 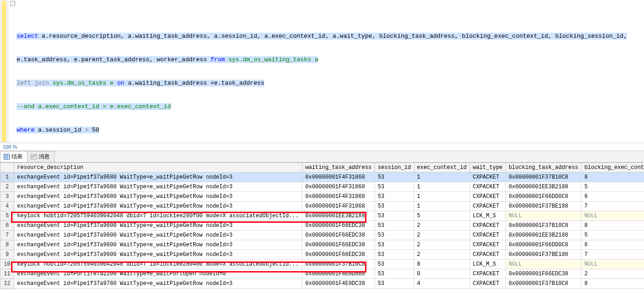 I want to click on rownum-cell: 5, so click(x=7, y=216).